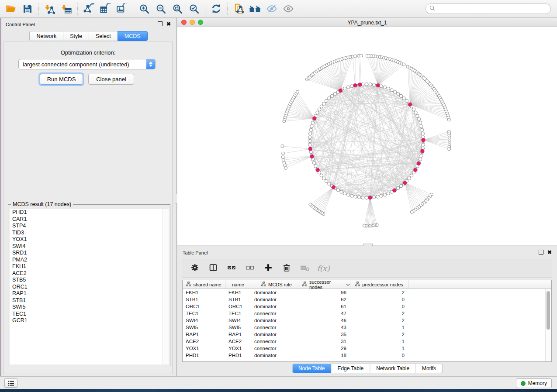 The image size is (557, 392). What do you see at coordinates (89, 294) in the screenshot?
I see `mcds-node-item: RAP1` at bounding box center [89, 294].